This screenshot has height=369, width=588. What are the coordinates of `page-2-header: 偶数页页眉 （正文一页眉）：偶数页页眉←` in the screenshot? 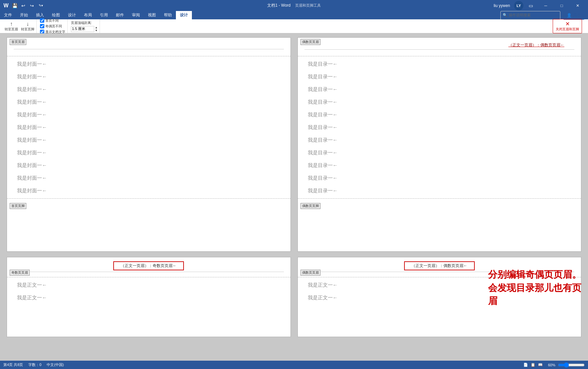 It's located at (440, 47).